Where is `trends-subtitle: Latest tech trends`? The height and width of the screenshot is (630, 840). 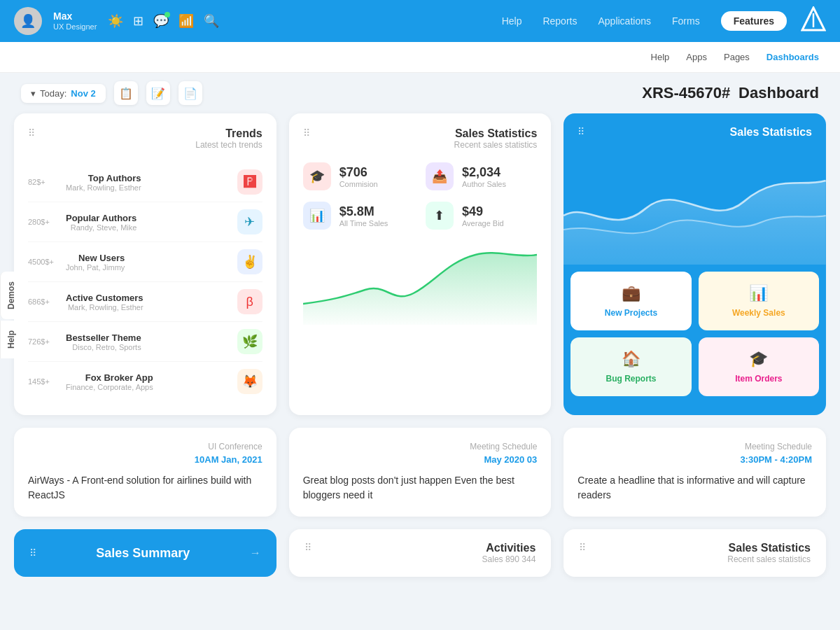
trends-subtitle: Latest tech trends is located at coordinates (228, 145).